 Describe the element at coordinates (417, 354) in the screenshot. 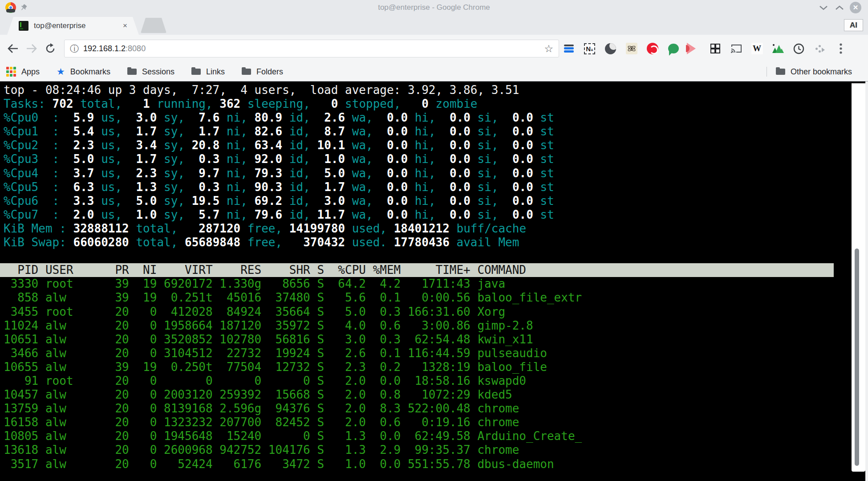

I see `process-row: 3466 alw 20 0 3104512 22732 19924 S 2.6 …` at that location.